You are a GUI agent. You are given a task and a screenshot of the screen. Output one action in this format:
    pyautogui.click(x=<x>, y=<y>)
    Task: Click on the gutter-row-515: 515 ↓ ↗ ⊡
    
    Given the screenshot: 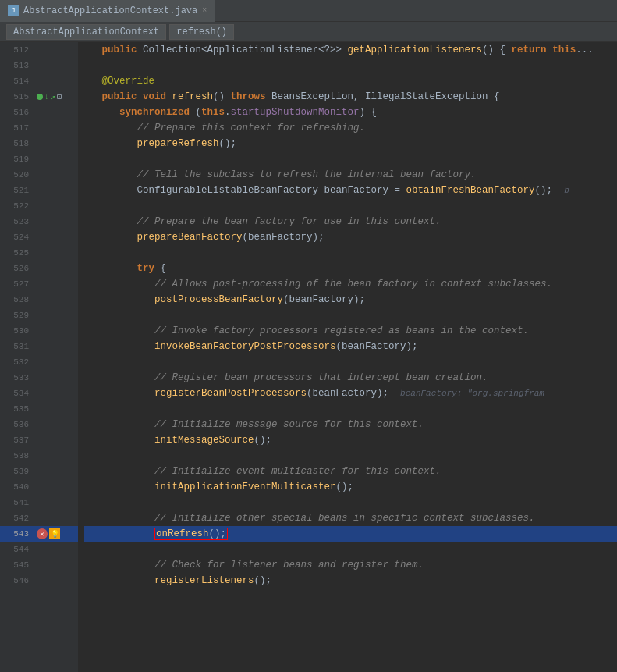 What is the action you would take?
    pyautogui.click(x=39, y=97)
    